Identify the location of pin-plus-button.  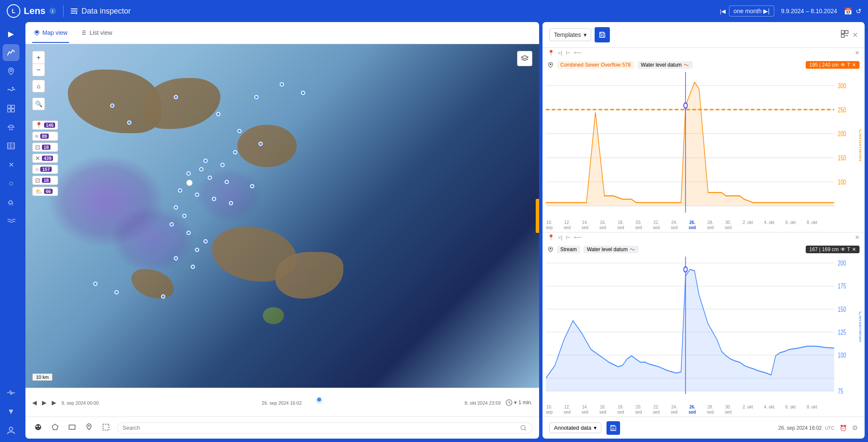
(89, 428).